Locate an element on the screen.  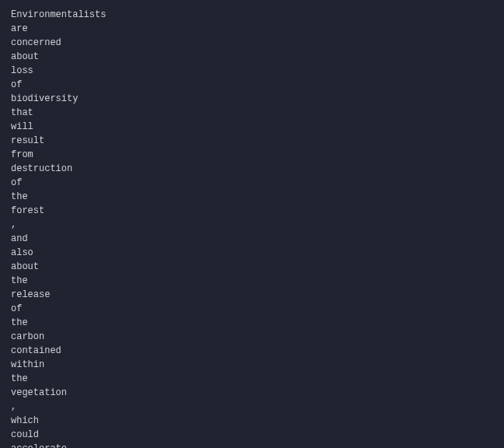
token: that is located at coordinates (257, 113).